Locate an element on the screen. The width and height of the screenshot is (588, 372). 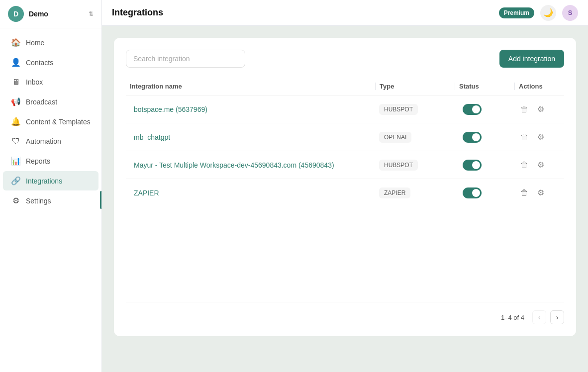
settings-icon: ⚙ is located at coordinates (16, 201).